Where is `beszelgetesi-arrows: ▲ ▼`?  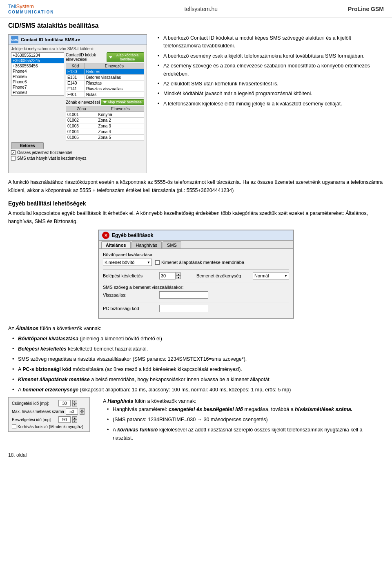
beszelgetesi-arrows: ▲ ▼ is located at coordinates (75, 420).